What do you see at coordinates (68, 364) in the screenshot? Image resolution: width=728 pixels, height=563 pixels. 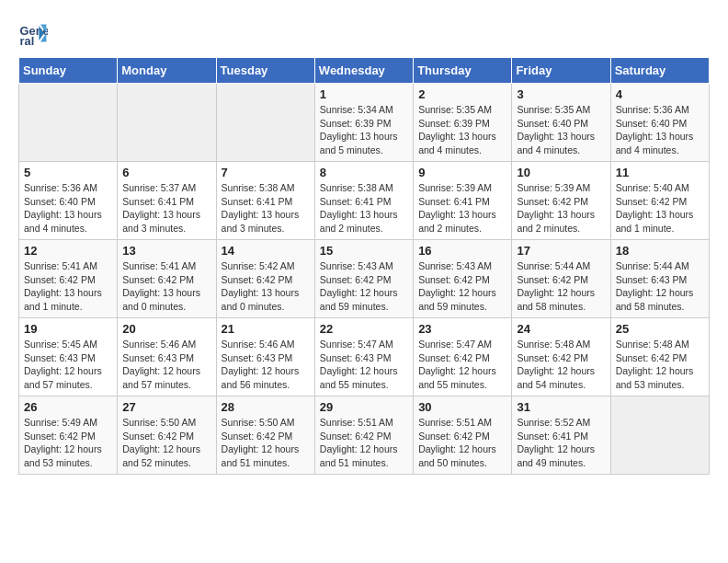 I see `day-info: Sunrise: 5:45 AM Sunset: 6:43 PM Dayligh…` at bounding box center [68, 364].